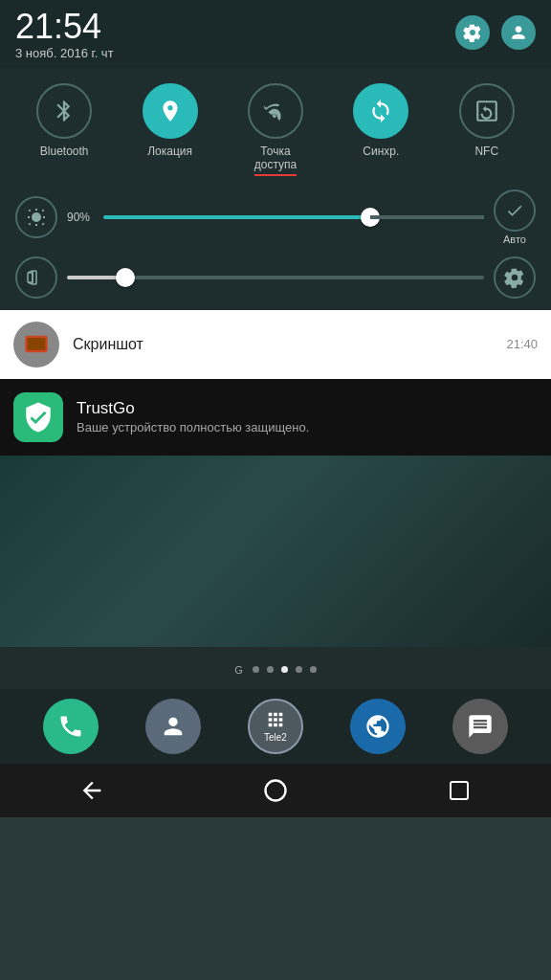 This screenshot has height=980, width=551. What do you see at coordinates (370, 217) in the screenshot?
I see `brightness-thumb` at bounding box center [370, 217].